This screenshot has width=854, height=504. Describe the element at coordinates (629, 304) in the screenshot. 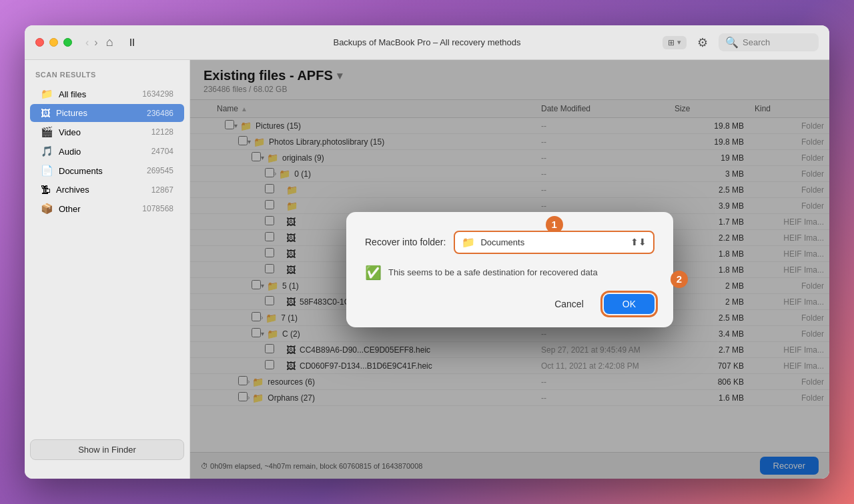

I see `ok-button: OK` at that location.